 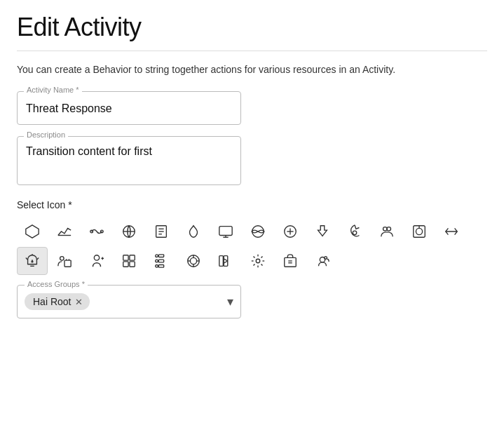 I want to click on select-icon-label: Select Icon *, so click(x=252, y=205).